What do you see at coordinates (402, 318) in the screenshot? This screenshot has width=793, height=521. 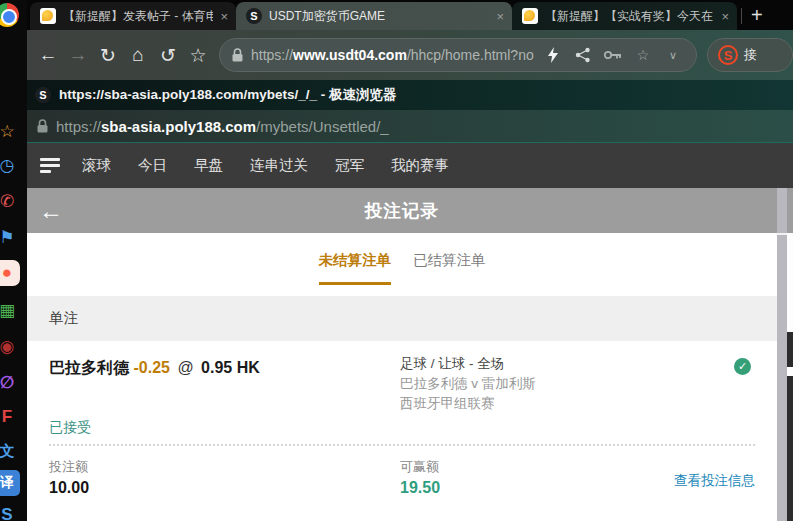 I see `section-label-single-bet: 单注` at bounding box center [402, 318].